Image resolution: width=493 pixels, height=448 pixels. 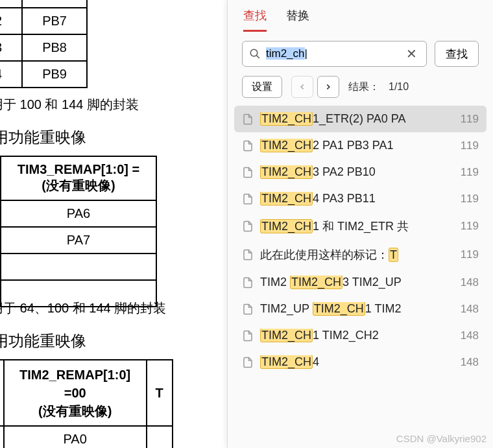 What do you see at coordinates (361, 198) in the screenshot?
I see `result-item: TIM2_CH4 PA3 PB11119` at bounding box center [361, 198].